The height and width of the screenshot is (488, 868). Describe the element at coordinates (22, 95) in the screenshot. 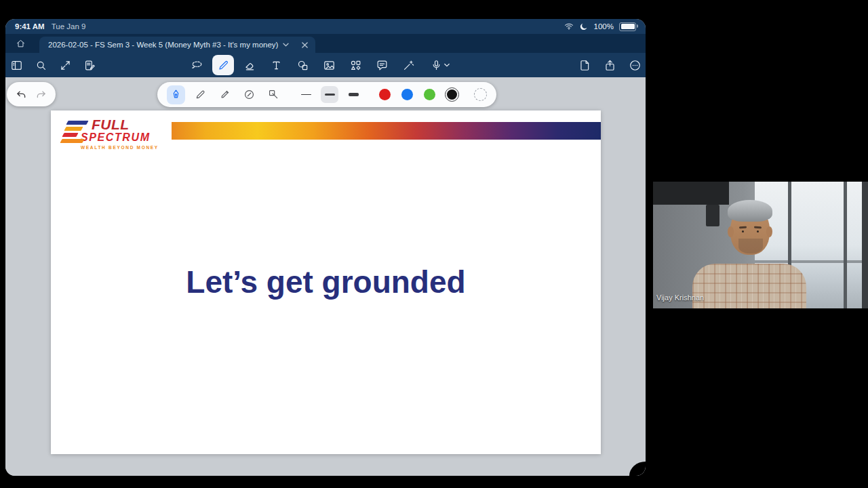

I see `undo-button` at that location.